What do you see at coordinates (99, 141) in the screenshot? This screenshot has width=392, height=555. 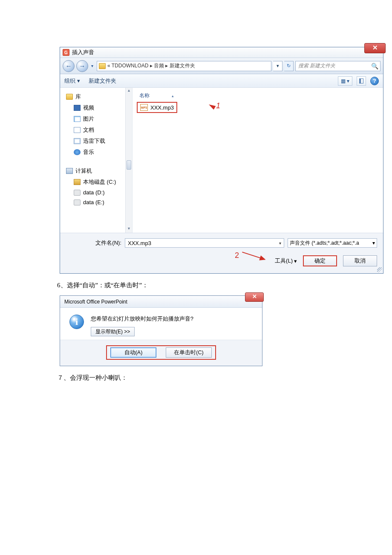 I see `tree-xunlei: 迅雷下载` at bounding box center [99, 141].